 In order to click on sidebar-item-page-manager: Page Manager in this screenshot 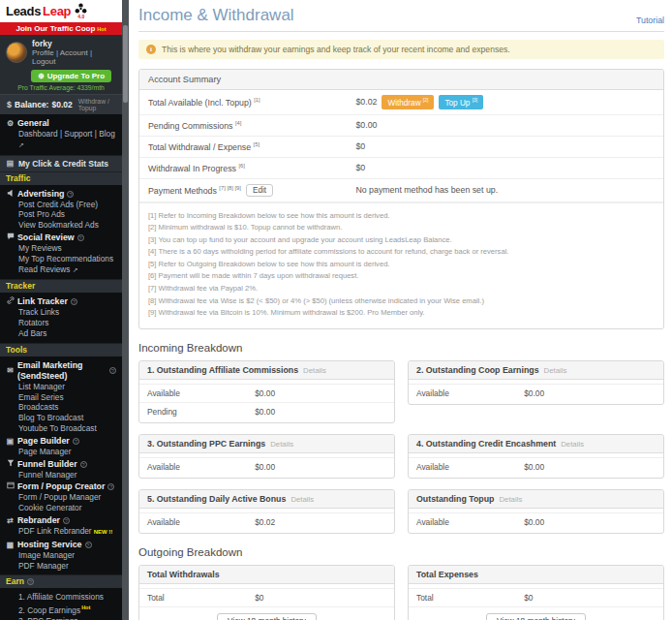, I will do `click(61, 451)`.